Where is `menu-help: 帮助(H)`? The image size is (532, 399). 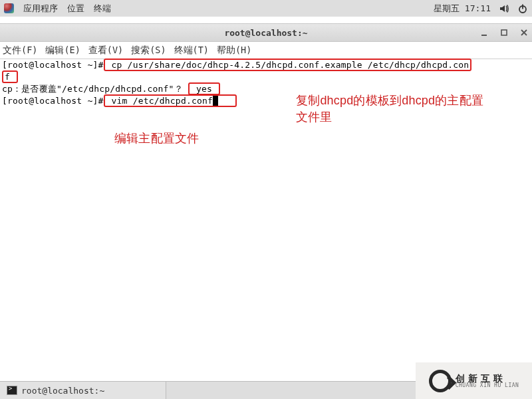 menu-help: 帮助(H) is located at coordinates (234, 51).